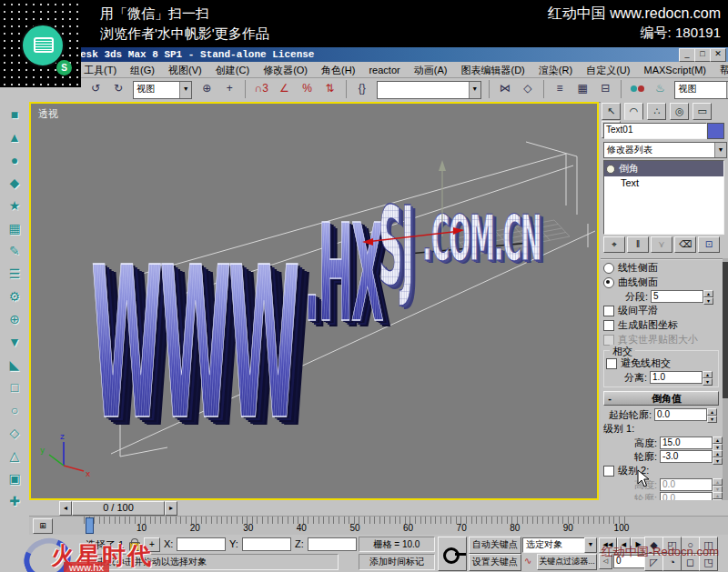 The image size is (728, 572). I want to click on key-filters-button: 关键点过滤器..., so click(567, 562).